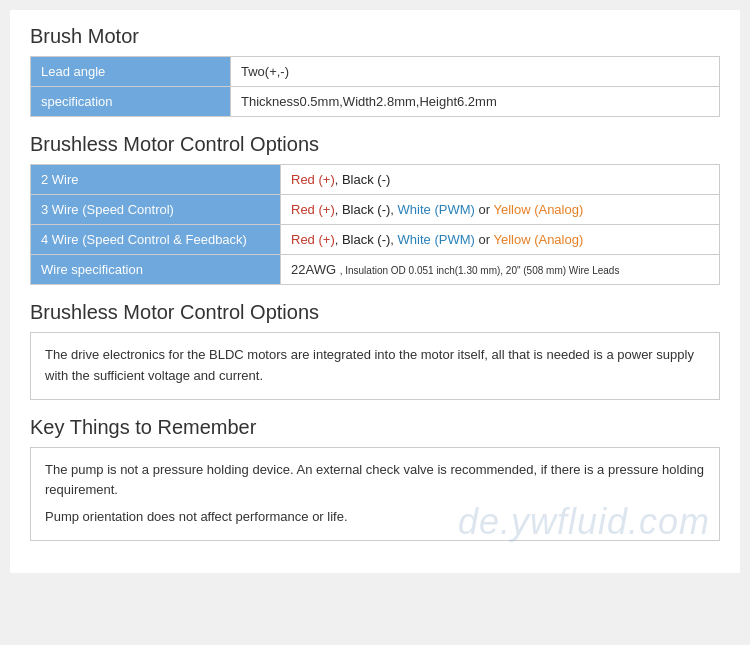  I want to click on table-row: specification Thickness0.5mm,Width2.8mm,…, so click(376, 102).